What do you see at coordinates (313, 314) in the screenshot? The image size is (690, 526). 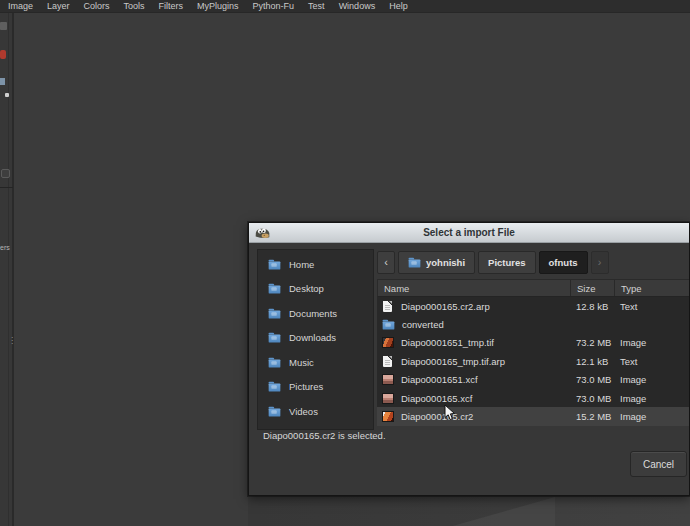 I see `sidebar-item-label: Documents` at bounding box center [313, 314].